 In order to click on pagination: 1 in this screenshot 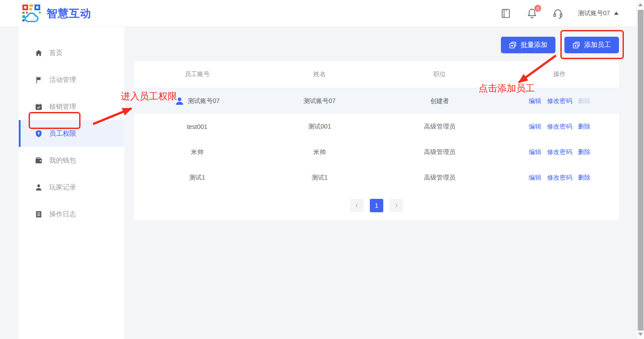, I will do `click(377, 205)`.